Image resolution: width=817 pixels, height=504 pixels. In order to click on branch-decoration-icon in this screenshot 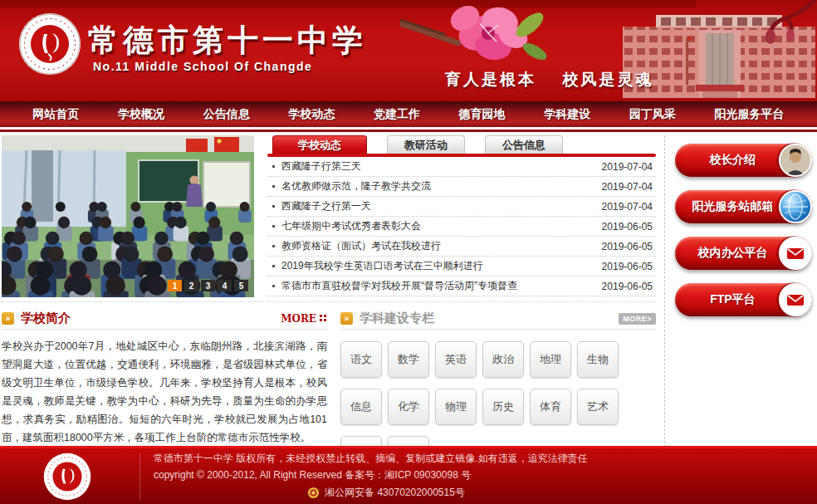, I will do `click(763, 29)`.